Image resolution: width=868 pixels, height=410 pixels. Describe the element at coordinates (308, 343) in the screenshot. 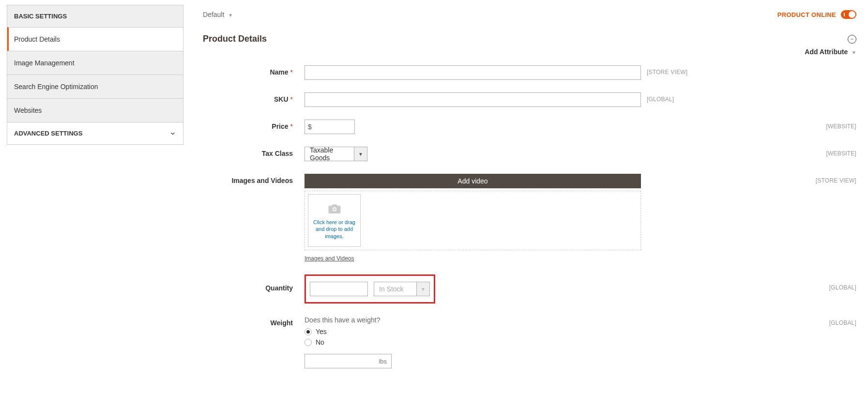

I see `weight-radio-no` at that location.